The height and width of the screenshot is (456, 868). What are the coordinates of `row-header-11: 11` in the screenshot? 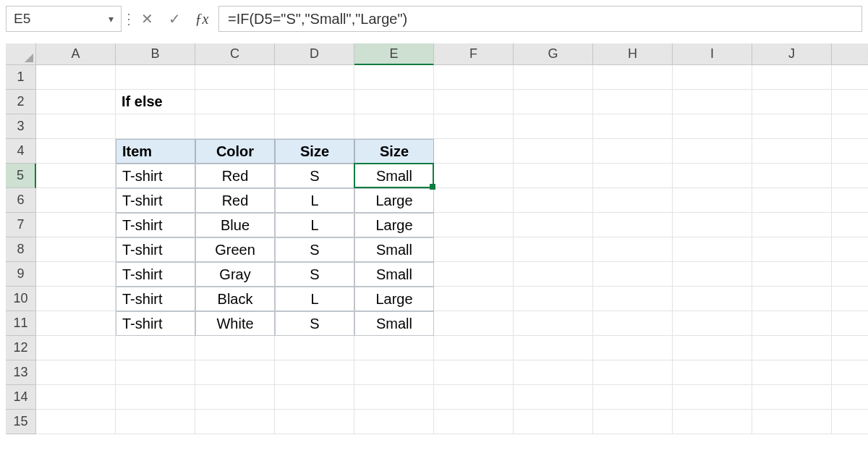 It's located at (21, 324).